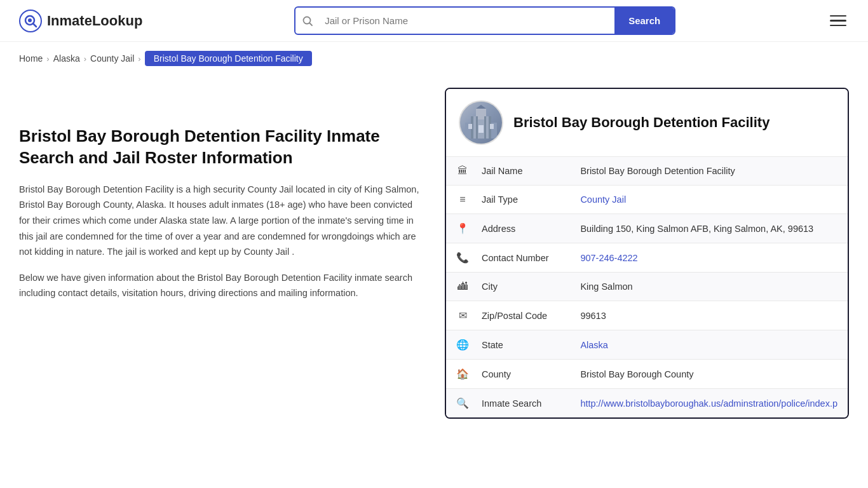 Image resolution: width=868 pixels, height=488 pixels. What do you see at coordinates (644, 20) in the screenshot?
I see `search-button: Search` at bounding box center [644, 20].